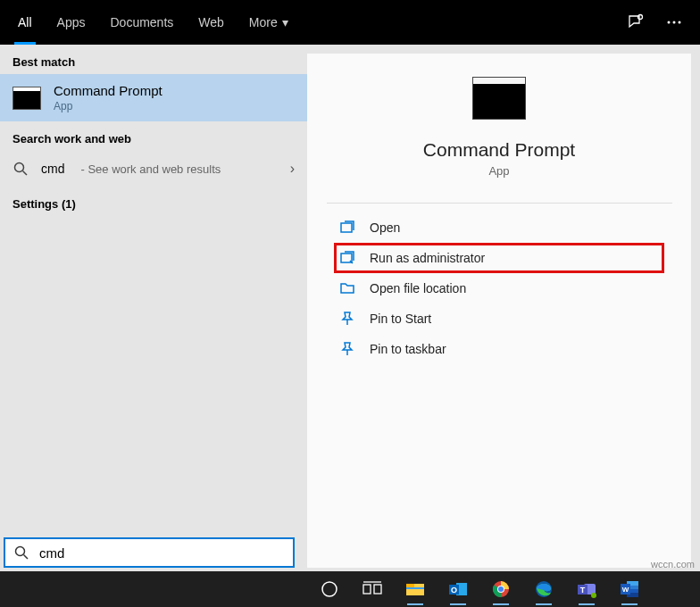 The width and height of the screenshot is (700, 607). What do you see at coordinates (154, 98) in the screenshot?
I see `result-command-prompt: Command Prompt App` at bounding box center [154, 98].